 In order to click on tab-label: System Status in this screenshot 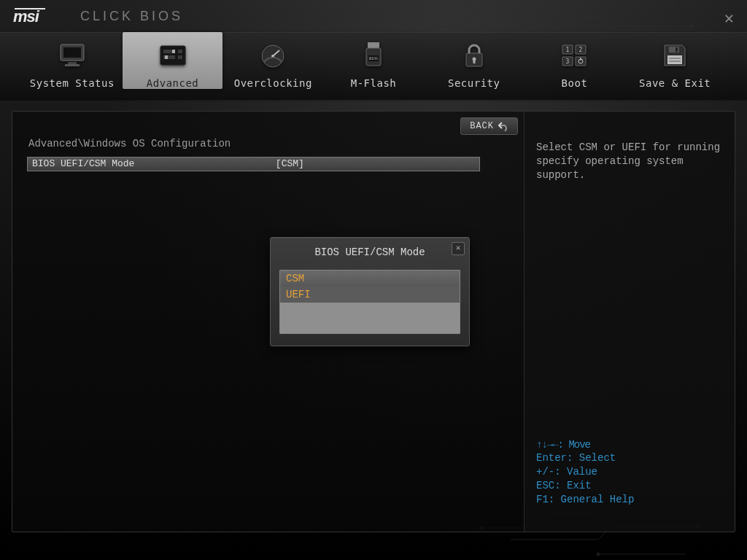, I will do `click(72, 83)`.